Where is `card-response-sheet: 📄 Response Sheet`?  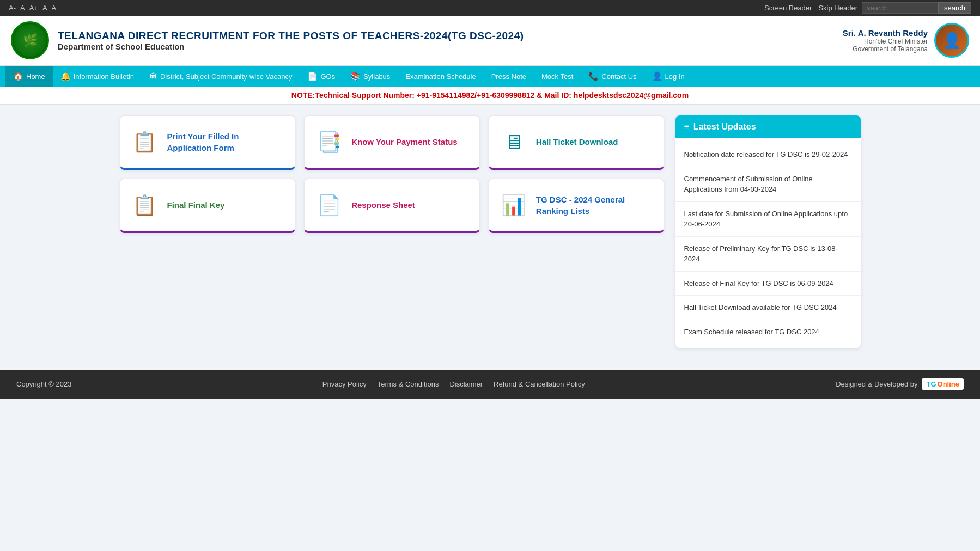 card-response-sheet: 📄 Response Sheet is located at coordinates (392, 206).